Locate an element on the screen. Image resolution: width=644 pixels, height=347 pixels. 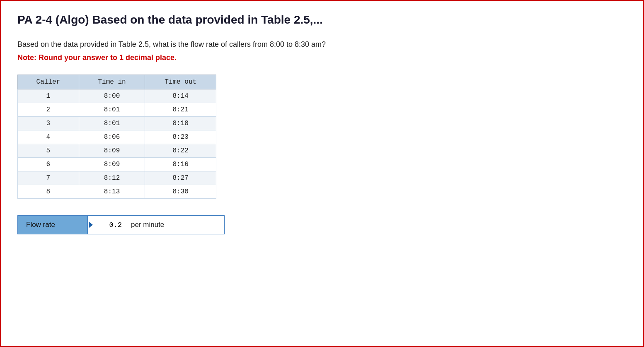
table-cell: 8:22 is located at coordinates (181, 151).